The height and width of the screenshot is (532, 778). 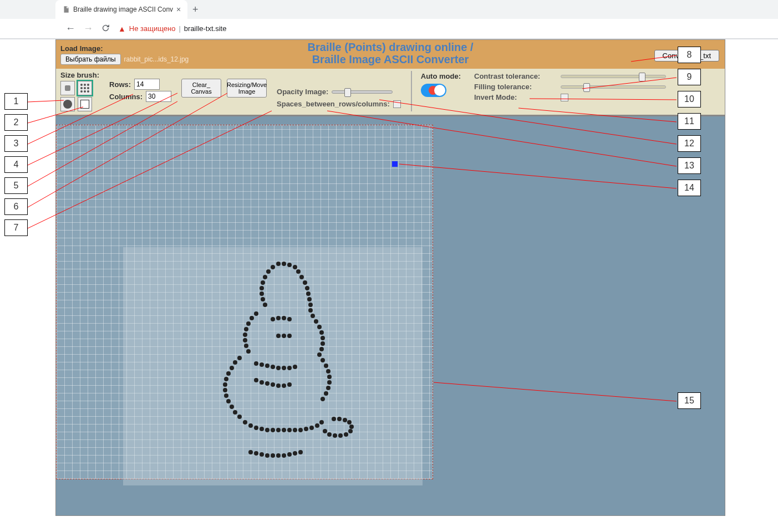 I want to click on choose-file-button: Выбрать файлы, so click(x=91, y=59).